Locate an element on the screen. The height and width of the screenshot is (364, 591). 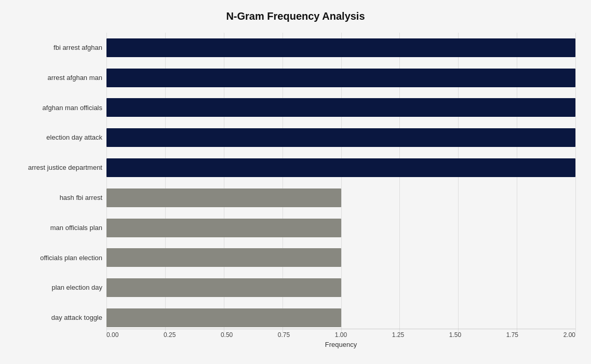
grid-line is located at coordinates (575, 183).